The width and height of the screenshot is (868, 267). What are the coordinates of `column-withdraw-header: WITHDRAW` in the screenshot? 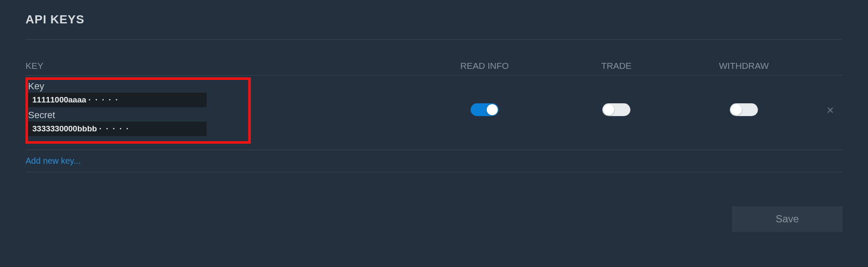 It's located at (744, 65).